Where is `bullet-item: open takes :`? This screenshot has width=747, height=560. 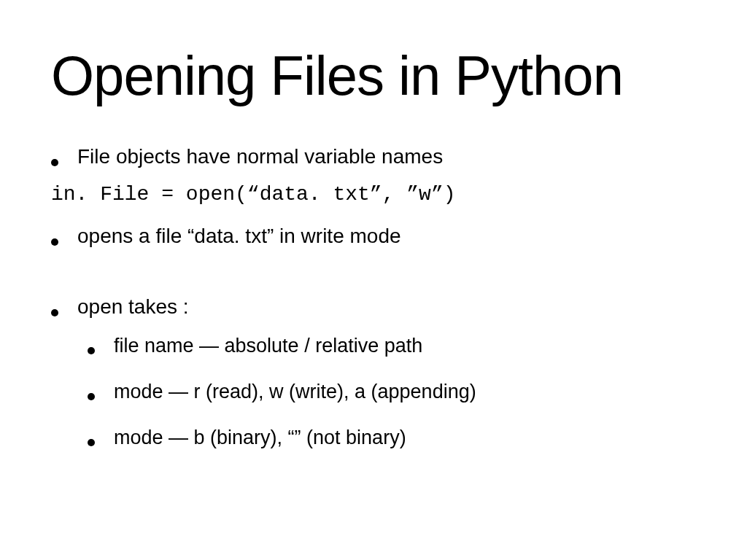
bullet-item: open takes : is located at coordinates (374, 307).